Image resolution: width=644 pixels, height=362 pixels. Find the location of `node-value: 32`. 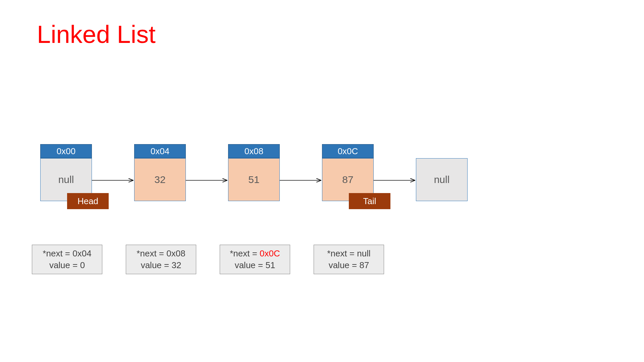

node-value: 32 is located at coordinates (160, 180).